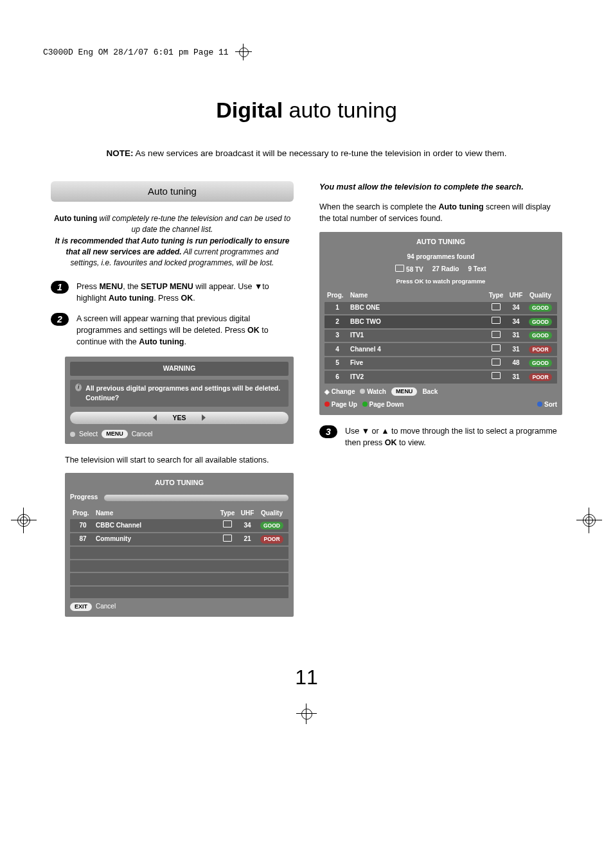 Image resolution: width=613 pixels, height=868 pixels. What do you see at coordinates (179, 545) in the screenshot?
I see `scan-osd: AUTO TUNING Progress Prog. Name Type UHF…` at bounding box center [179, 545].